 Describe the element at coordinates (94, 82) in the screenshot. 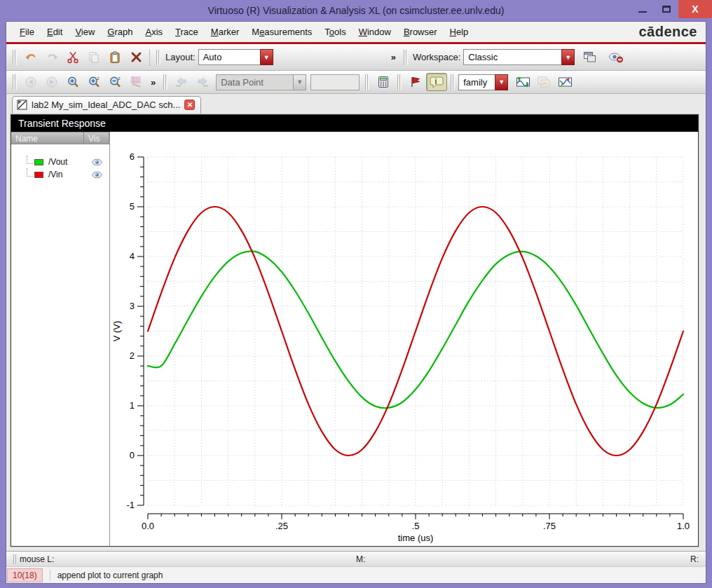

I see `zoom-in-2x-button: 2` at that location.